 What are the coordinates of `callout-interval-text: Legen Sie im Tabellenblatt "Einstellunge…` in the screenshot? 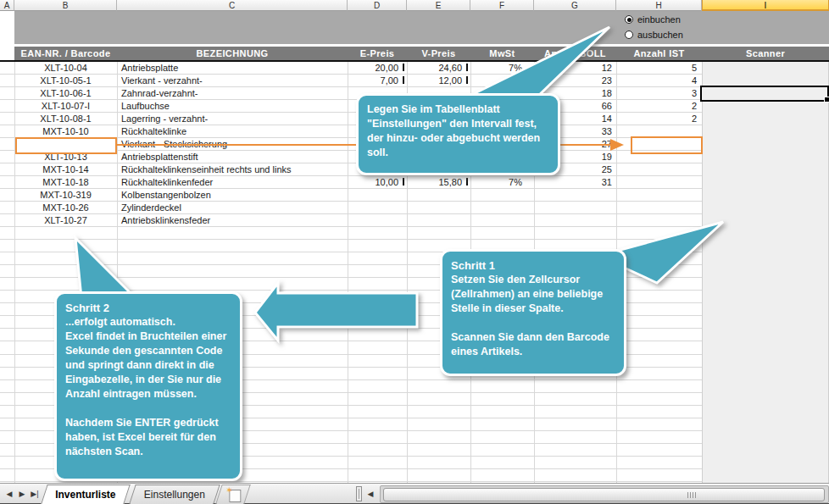 It's located at (458, 131).